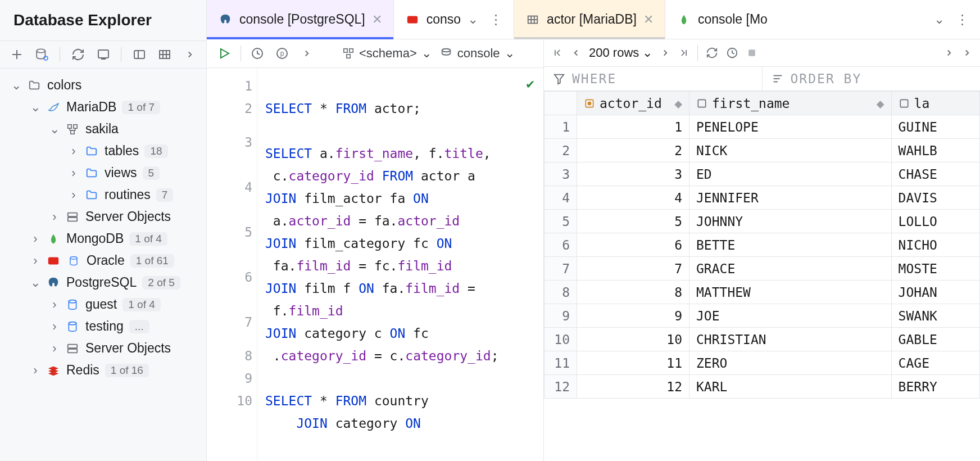  What do you see at coordinates (633, 198) in the screenshot?
I see `cell-actor-id: 4` at bounding box center [633, 198].